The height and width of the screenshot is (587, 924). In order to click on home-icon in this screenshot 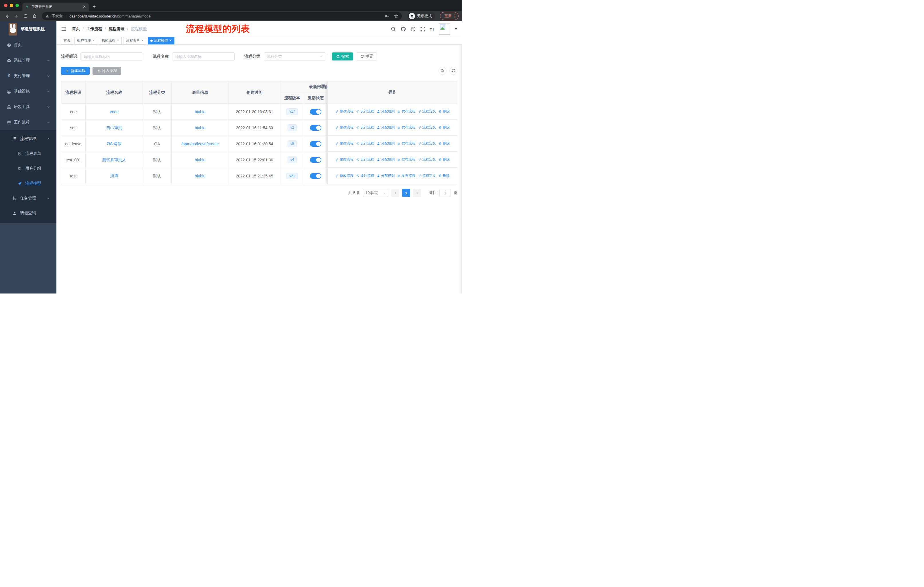, I will do `click(35, 16)`.